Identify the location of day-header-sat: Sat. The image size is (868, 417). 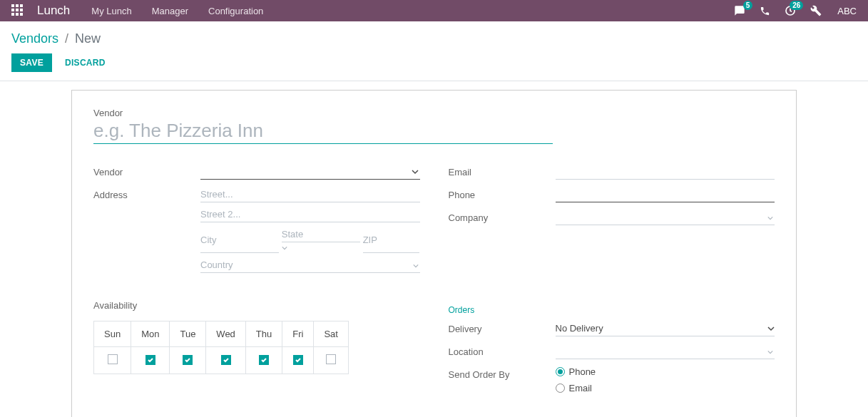
(331, 334).